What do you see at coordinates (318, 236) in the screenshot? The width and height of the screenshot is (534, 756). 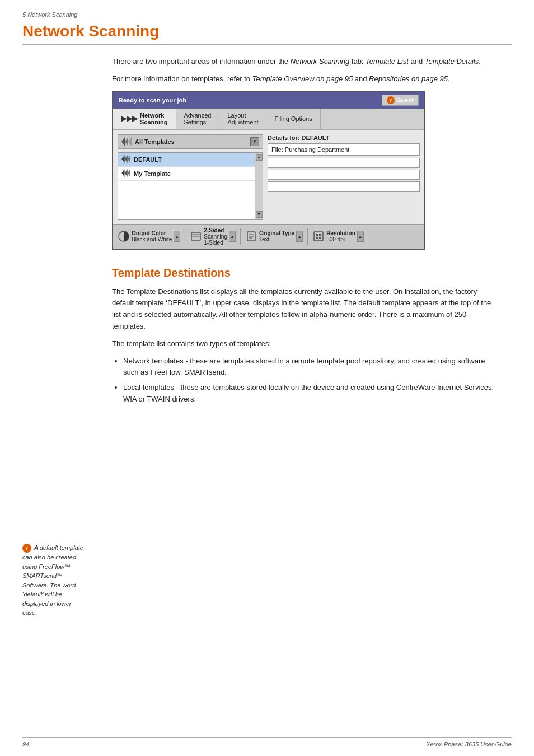 I see `resolution-icon` at bounding box center [318, 236].